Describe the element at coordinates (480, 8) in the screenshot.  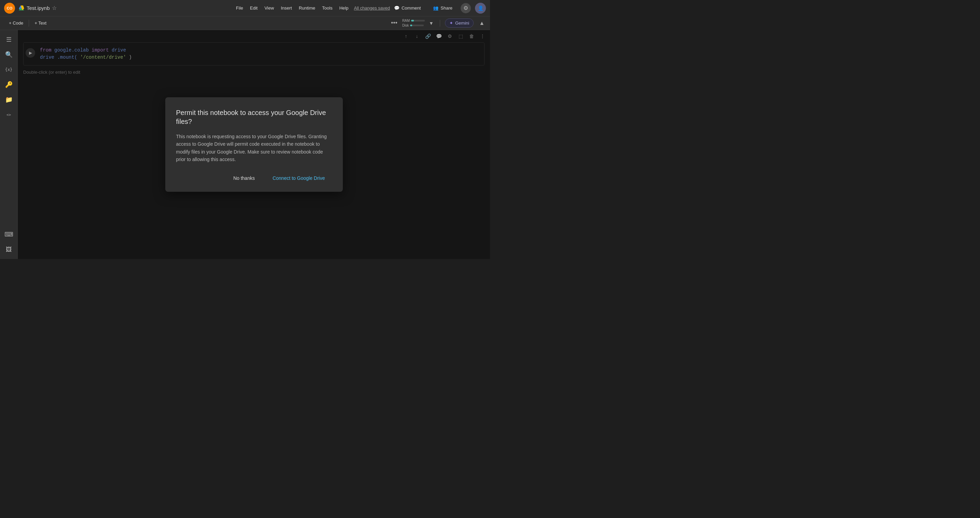
I see `user-avatar: 👤` at that location.